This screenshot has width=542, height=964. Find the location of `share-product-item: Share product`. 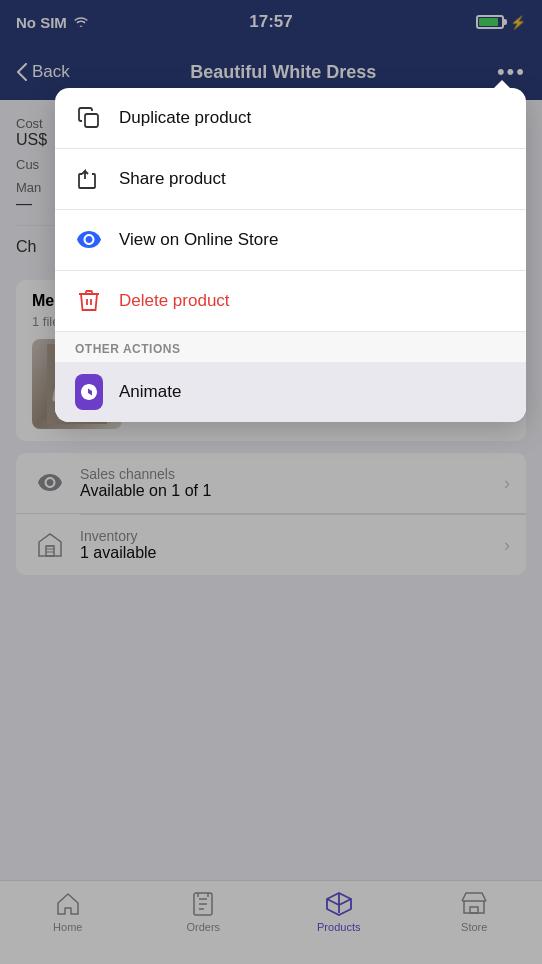

share-product-item: Share product is located at coordinates (290, 180).